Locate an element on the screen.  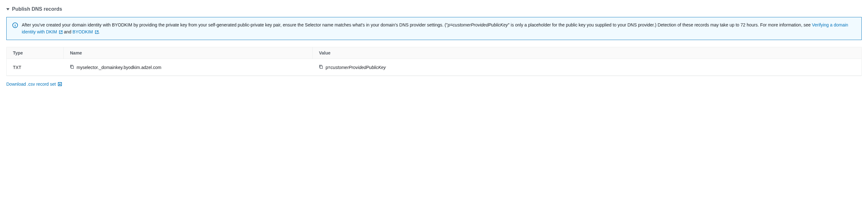
table-row: TXT myselector._domainkey.byodkim.adzel.… is located at coordinates (434, 67).